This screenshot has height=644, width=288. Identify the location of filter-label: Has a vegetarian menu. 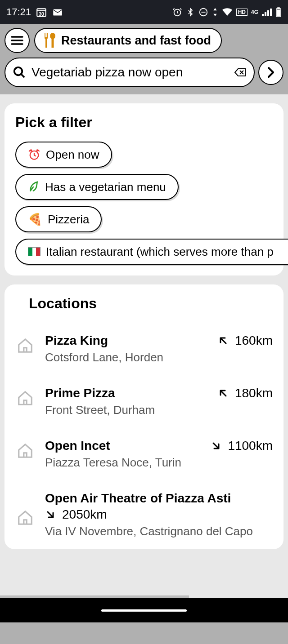
(105, 187).